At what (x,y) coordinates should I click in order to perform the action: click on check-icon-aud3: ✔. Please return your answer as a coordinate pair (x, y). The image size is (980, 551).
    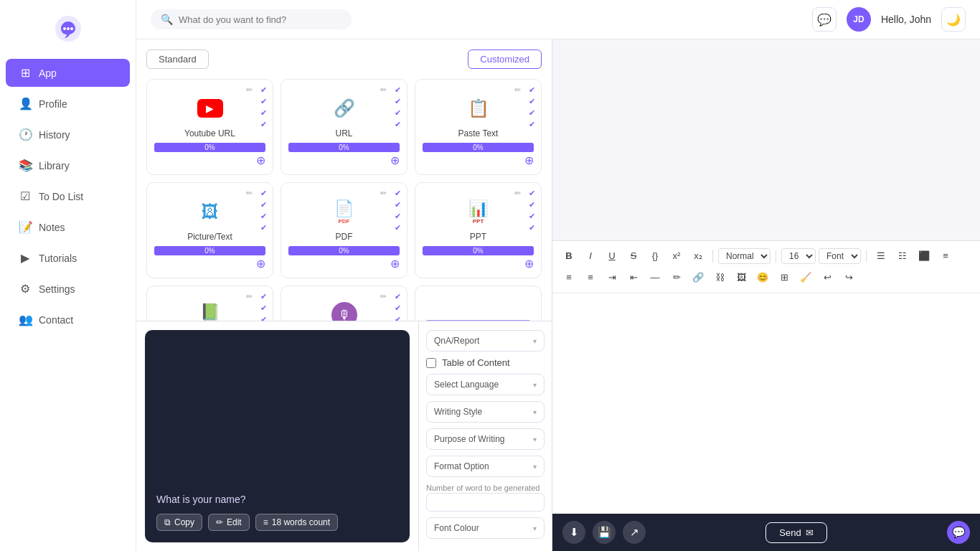
    Looking at the image, I should click on (397, 319).